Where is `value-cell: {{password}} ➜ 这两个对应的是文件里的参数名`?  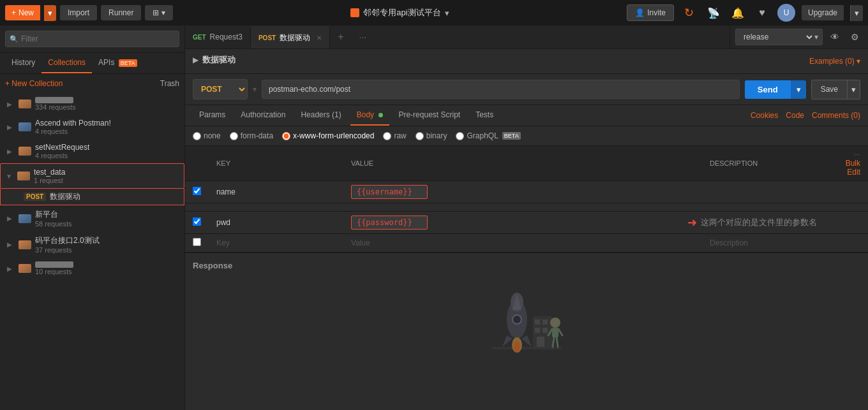 value-cell: {{password}} ➜ 这两个对应的是文件里的参数名 is located at coordinates (523, 223).